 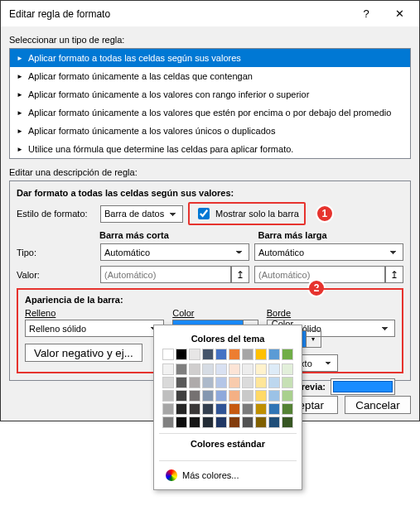 What do you see at coordinates (94, 328) in the screenshot?
I see `fill-select: Relleno sólido` at bounding box center [94, 328].